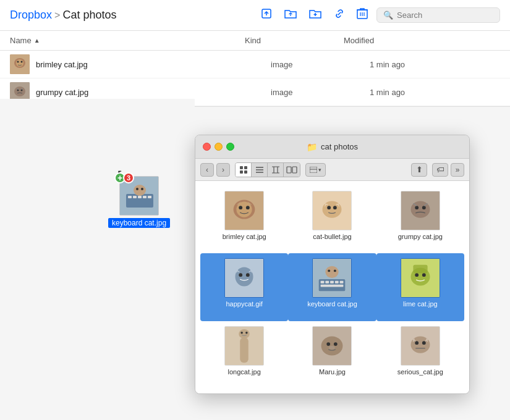 Image resolution: width=510 pixels, height=420 pixels. I want to click on finder-thumbnail-lime, so click(420, 278).